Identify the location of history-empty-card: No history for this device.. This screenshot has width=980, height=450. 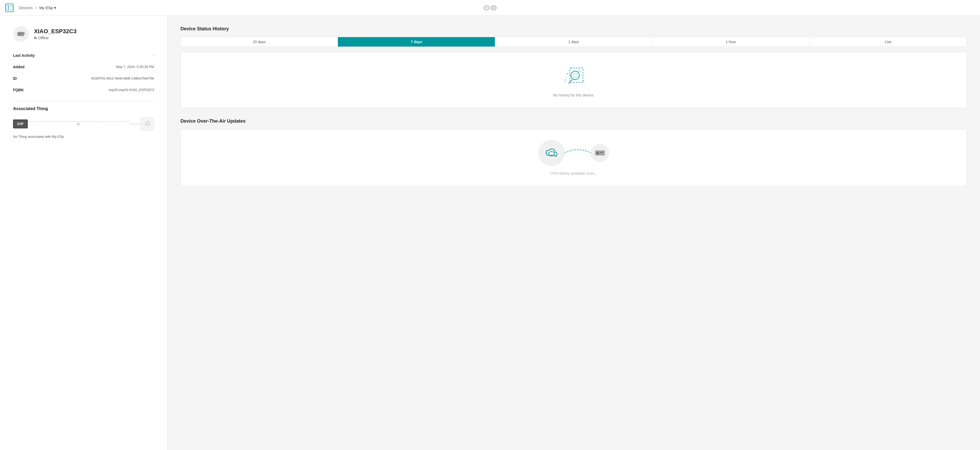
(574, 80).